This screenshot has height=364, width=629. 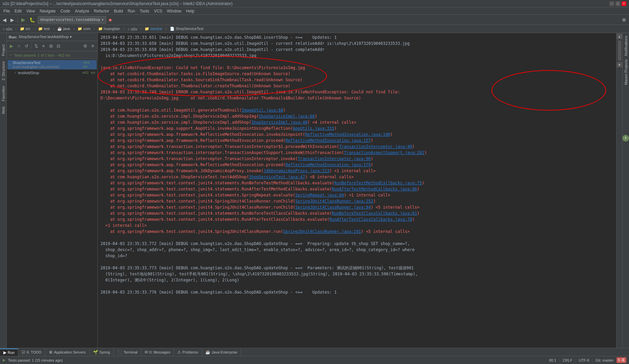 What do you see at coordinates (11, 46) in the screenshot?
I see `run-rerun-button: ▶` at bounding box center [11, 46].